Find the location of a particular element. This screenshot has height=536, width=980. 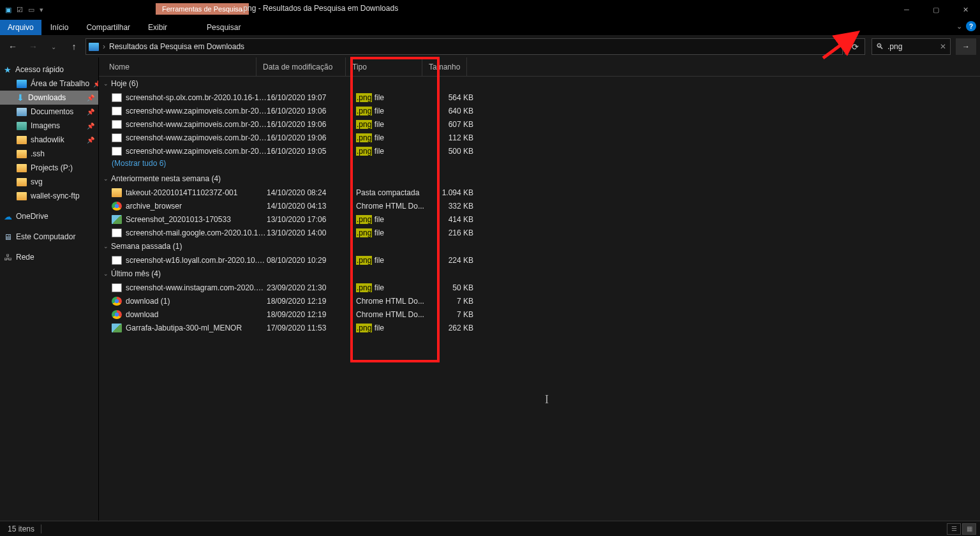

images-icon is located at coordinates (22, 126).